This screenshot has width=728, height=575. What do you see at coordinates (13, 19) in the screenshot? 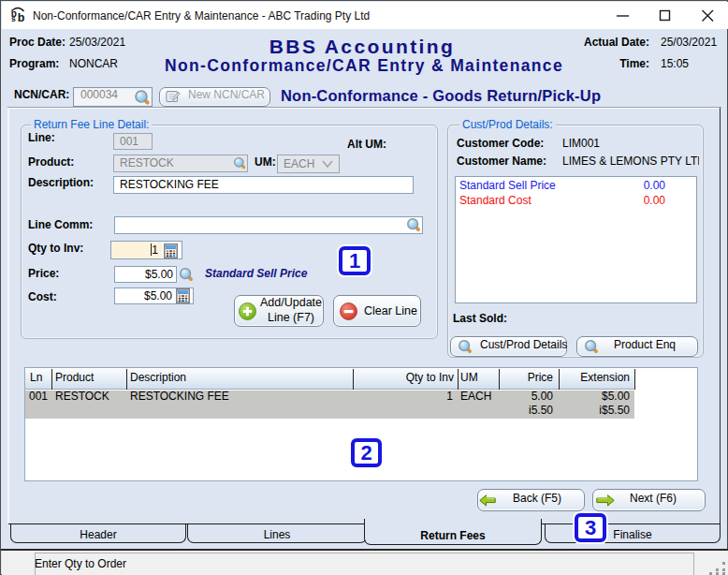
I see `svg-text: s` at bounding box center [13, 19].